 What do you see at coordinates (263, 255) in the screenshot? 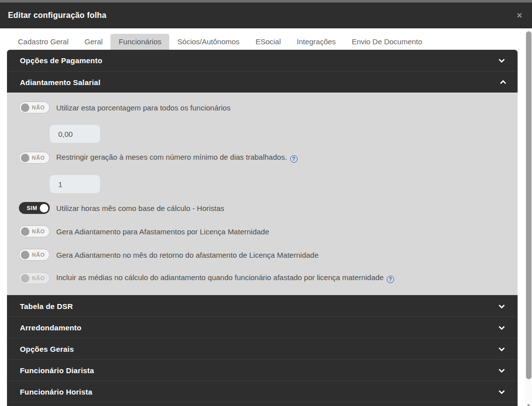
I see `setting-row-retorno-maternidade: NÃO Gera Adiantamento no mês do retorno …` at bounding box center [263, 255].